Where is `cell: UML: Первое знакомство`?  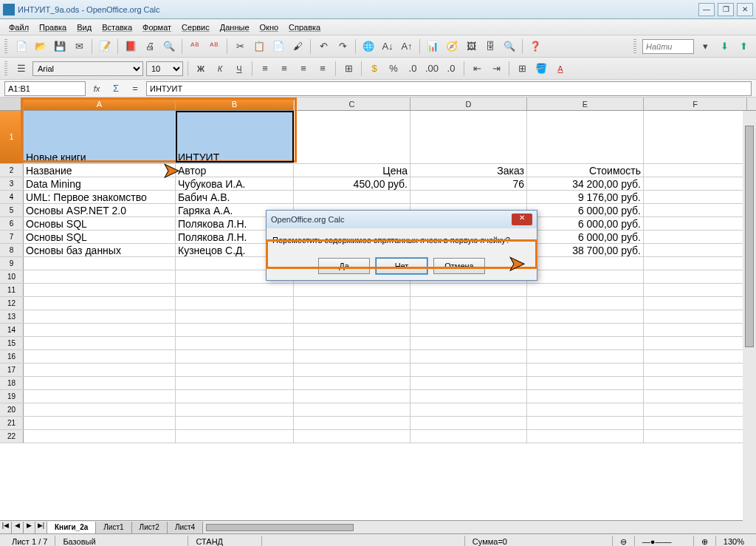 cell: UML: Первое знакомство is located at coordinates (100, 197).